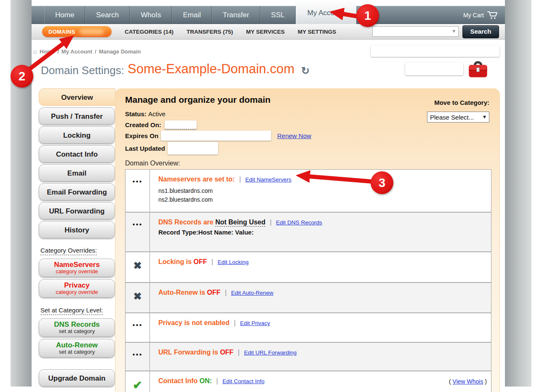  Describe the element at coordinates (493, 15) in the screenshot. I see `cart-icon` at that location.